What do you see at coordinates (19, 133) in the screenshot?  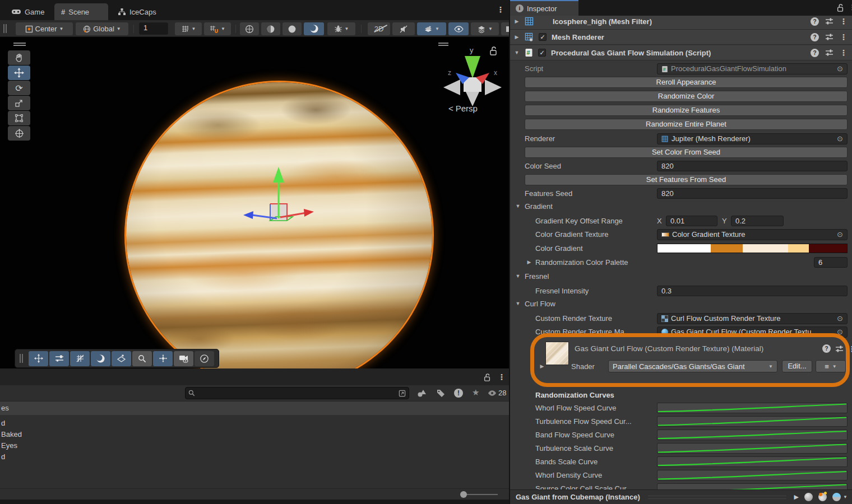 I see `transform-tool-button` at bounding box center [19, 133].